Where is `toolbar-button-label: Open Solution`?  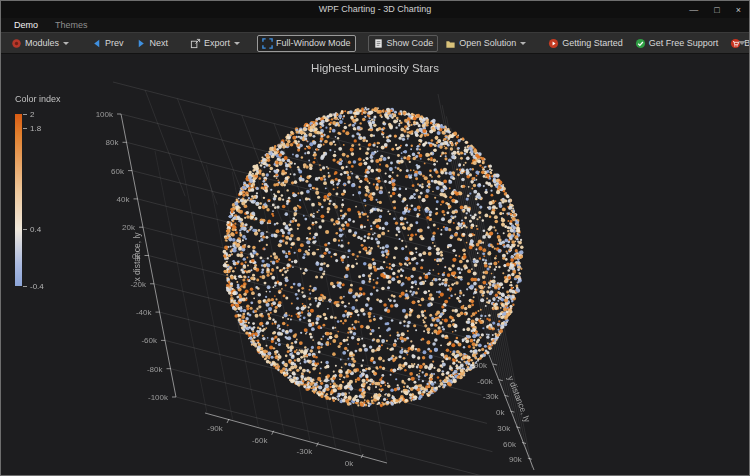 toolbar-button-label: Open Solution is located at coordinates (488, 43).